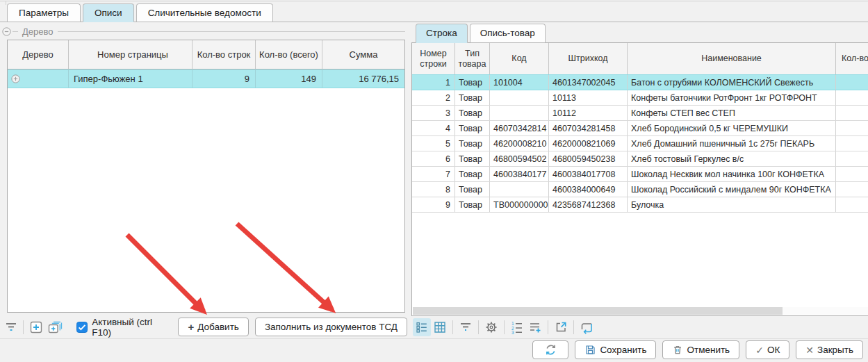  I want to click on tab-parametry: Параметры, so click(44, 13).